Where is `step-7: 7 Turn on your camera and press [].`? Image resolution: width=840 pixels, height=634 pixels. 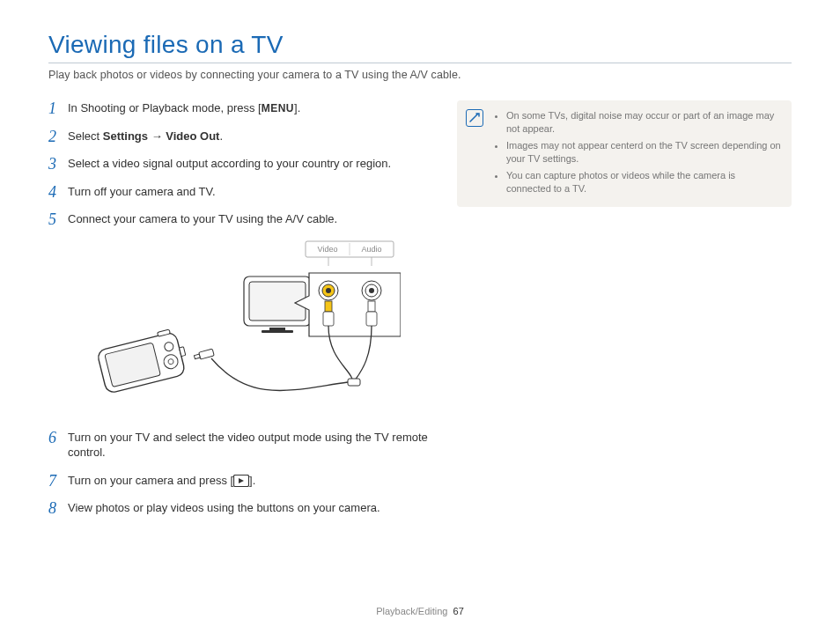 step-7: 7 Turn on your camera and press []. is located at coordinates (240, 481).